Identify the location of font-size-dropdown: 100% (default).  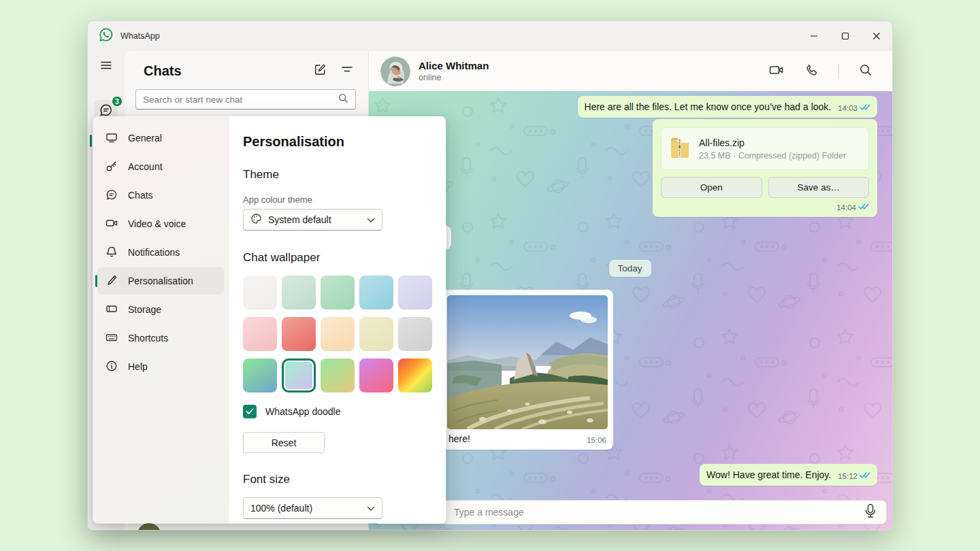
(313, 508).